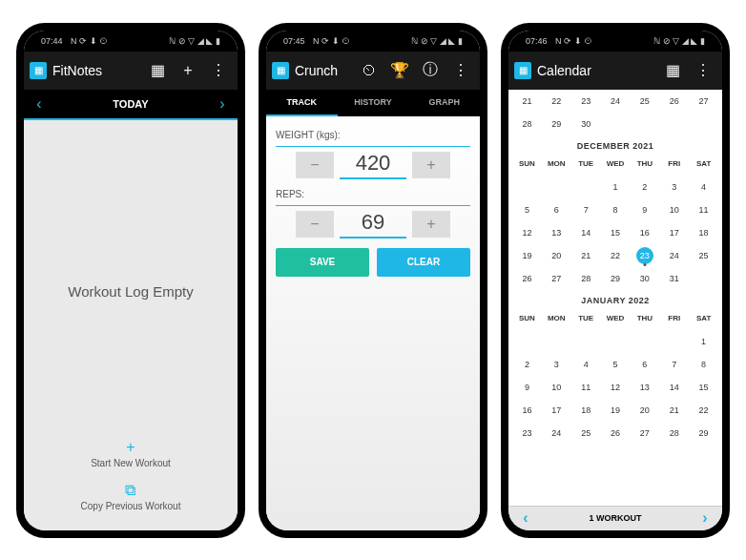 The image size is (746, 560). What do you see at coordinates (222, 104) in the screenshot?
I see `next-day-button: ›` at bounding box center [222, 104].